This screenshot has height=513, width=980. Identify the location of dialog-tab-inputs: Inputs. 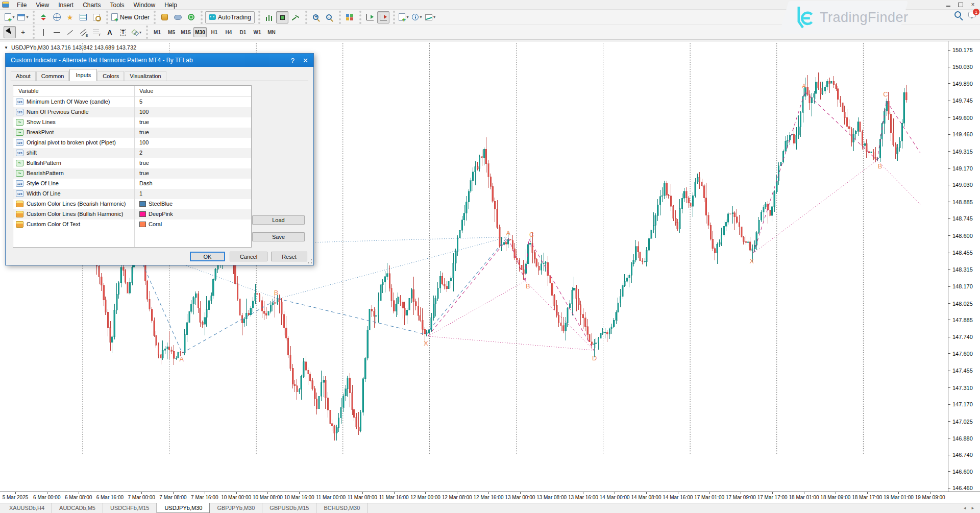
(83, 75).